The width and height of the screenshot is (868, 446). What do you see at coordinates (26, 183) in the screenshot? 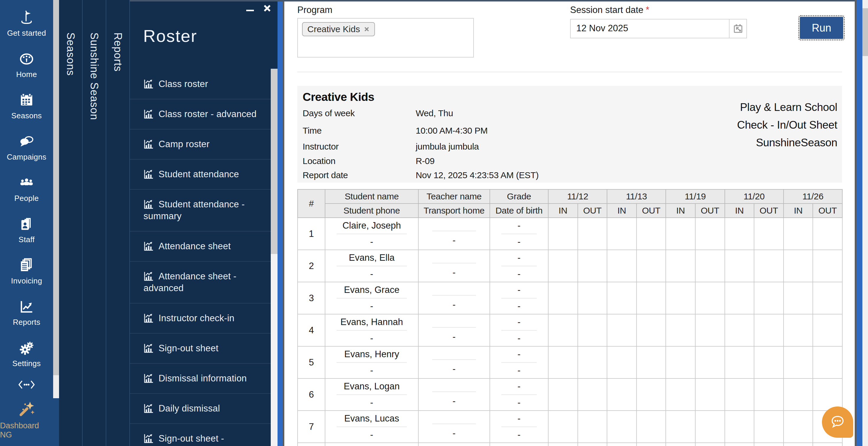
I see `people-icon` at bounding box center [26, 183].